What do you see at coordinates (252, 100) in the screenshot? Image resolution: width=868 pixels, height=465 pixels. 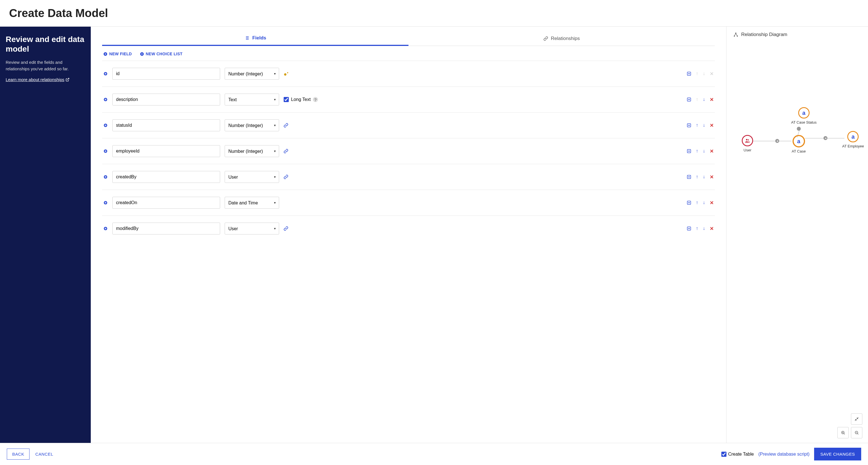 I see `field-type-select: Text` at bounding box center [252, 100].